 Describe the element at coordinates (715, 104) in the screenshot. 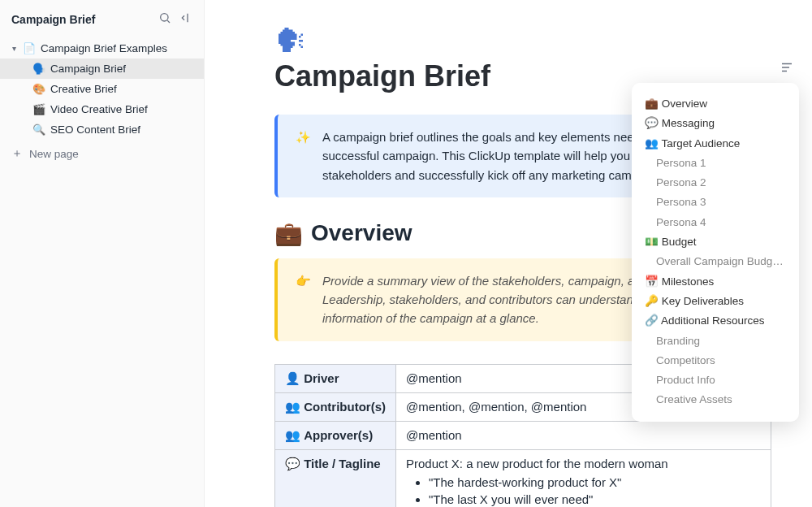

I see `toc-item: 💼 Overview` at that location.